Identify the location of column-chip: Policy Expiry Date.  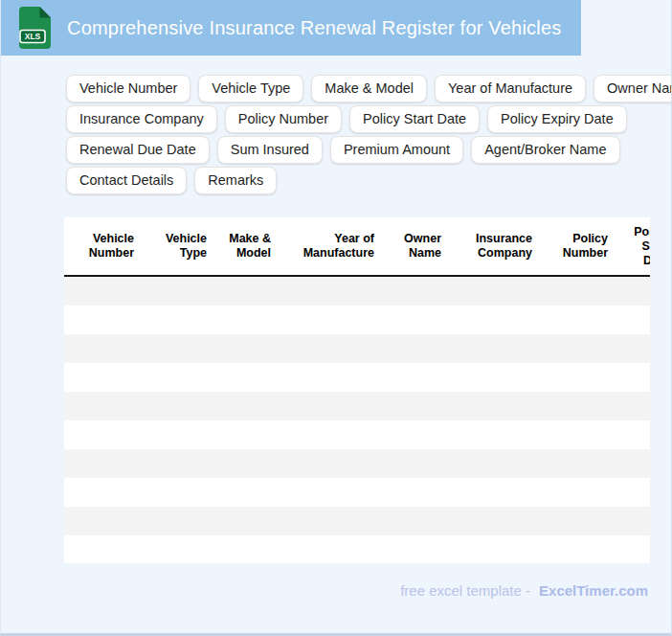
(557, 119).